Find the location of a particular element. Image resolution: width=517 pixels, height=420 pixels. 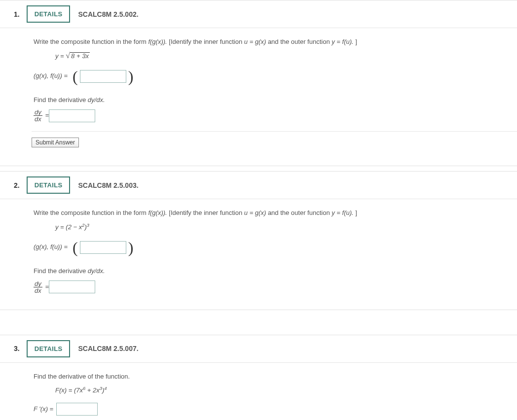

sqrt-icon: √ 8 + 3x is located at coordinates (78, 56).